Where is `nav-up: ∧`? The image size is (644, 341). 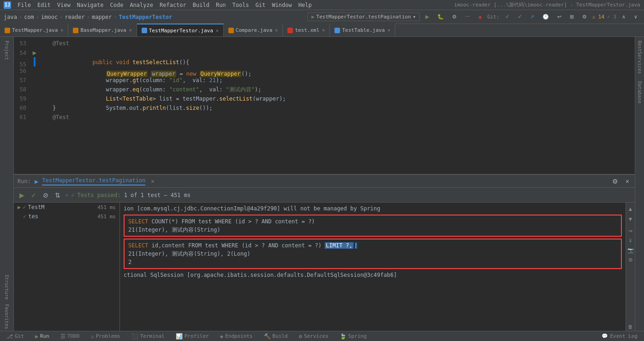
nav-up: ∧ is located at coordinates (624, 17).